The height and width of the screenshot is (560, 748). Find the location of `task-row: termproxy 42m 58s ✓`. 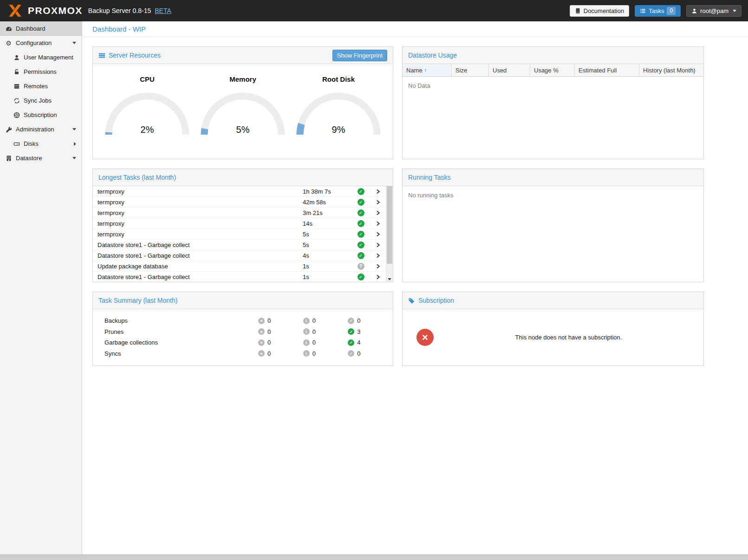

task-row: termproxy 42m 58s ✓ is located at coordinates (240, 202).